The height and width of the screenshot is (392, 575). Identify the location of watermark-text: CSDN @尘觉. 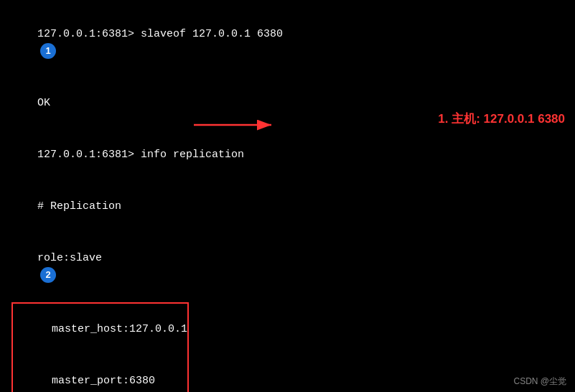
(540, 381).